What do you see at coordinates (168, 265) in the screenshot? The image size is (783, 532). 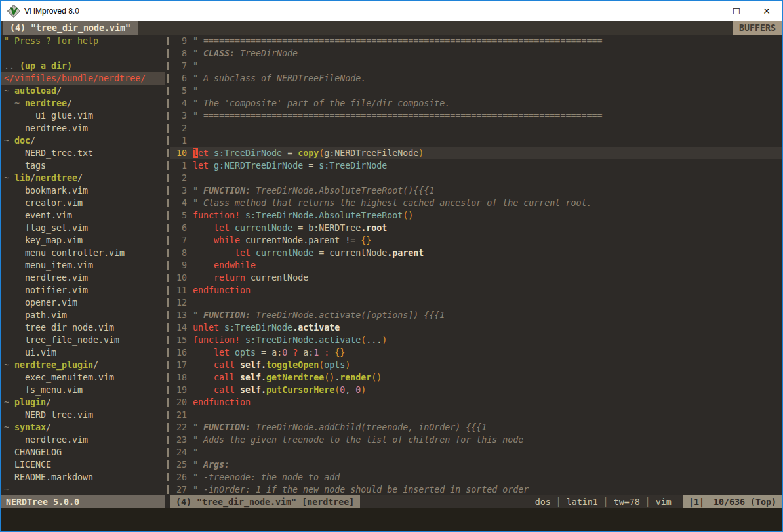 I see `window-split-separator` at bounding box center [168, 265].